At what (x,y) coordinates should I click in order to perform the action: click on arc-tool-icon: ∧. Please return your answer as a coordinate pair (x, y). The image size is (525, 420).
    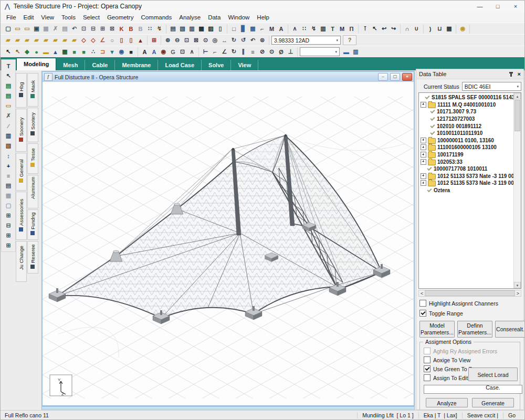
    Looking at the image, I should click on (192, 52).